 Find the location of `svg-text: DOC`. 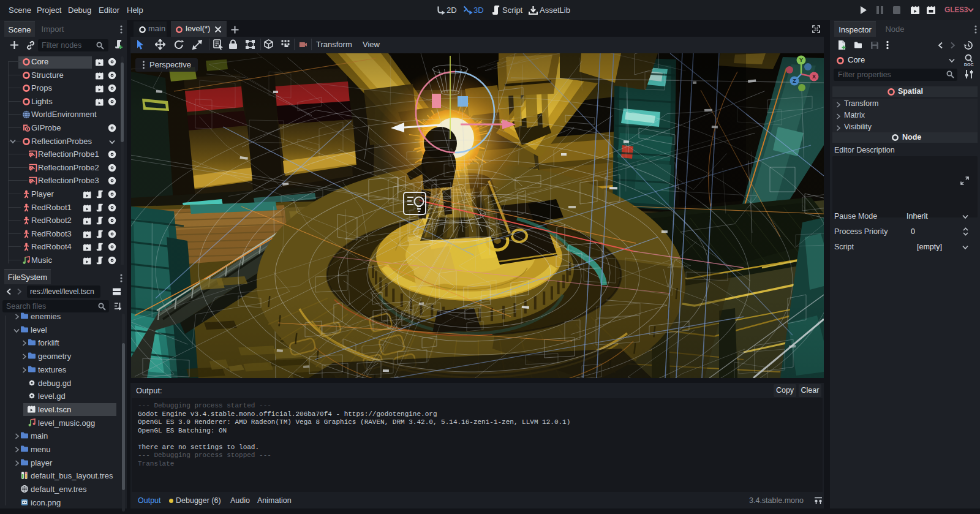

svg-text: DOC is located at coordinates (969, 65).